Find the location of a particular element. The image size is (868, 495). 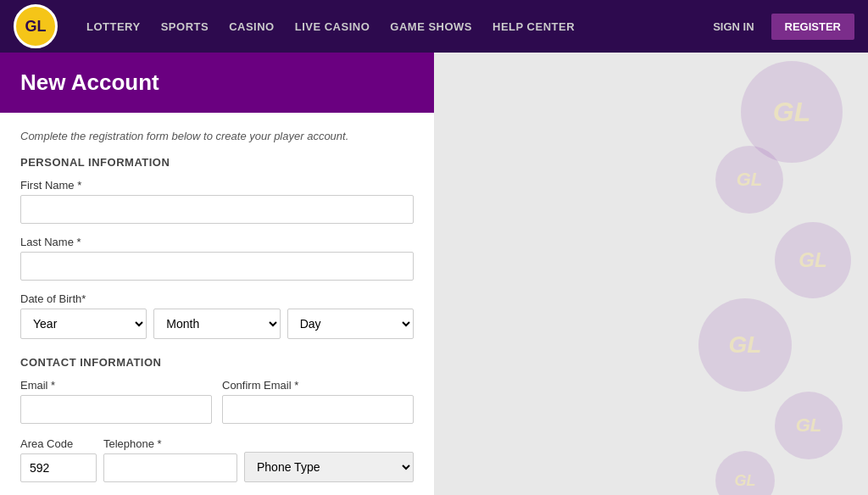

nav-live-casino: LIVE CASINO is located at coordinates (332, 27).